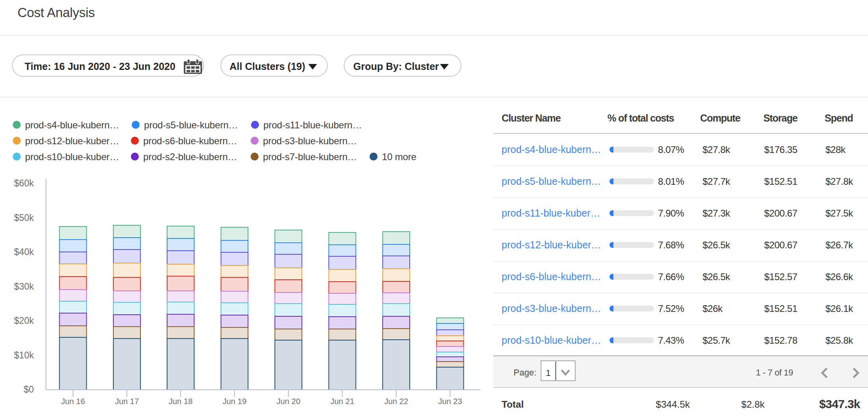  I want to click on svg-text: $30k, so click(24, 286).